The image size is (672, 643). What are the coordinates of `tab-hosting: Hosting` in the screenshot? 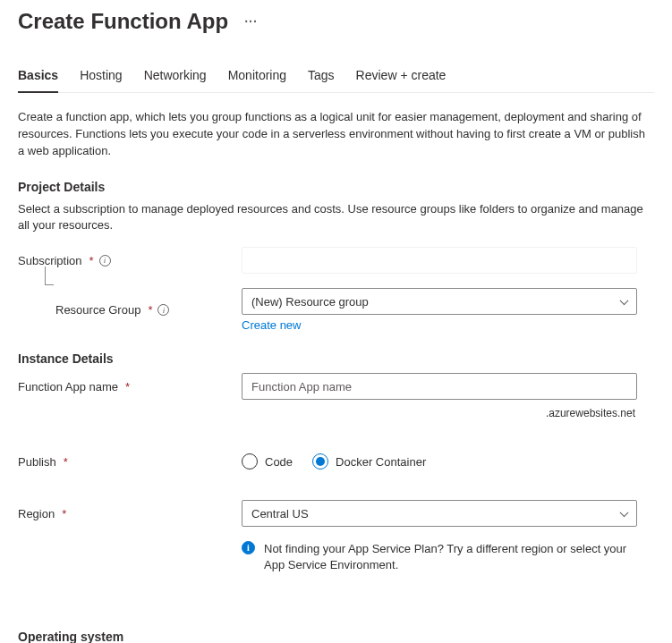 It's located at (100, 77).